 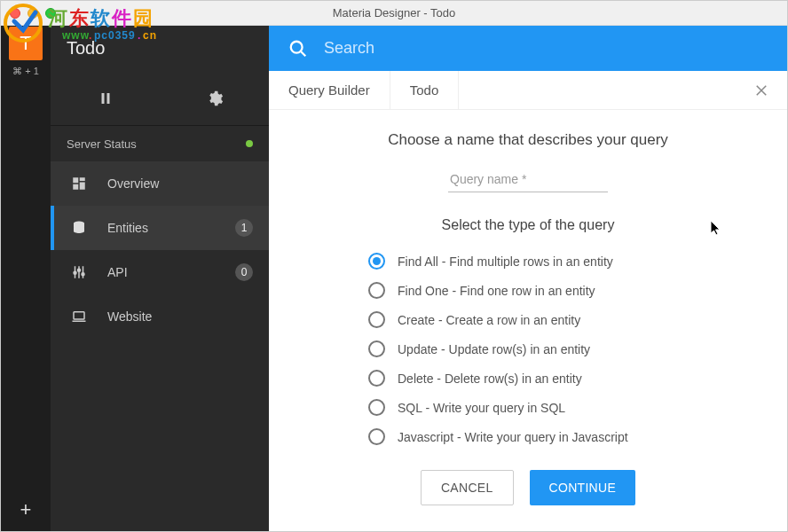 What do you see at coordinates (244, 272) in the screenshot?
I see `api-count-badge: 0` at bounding box center [244, 272].